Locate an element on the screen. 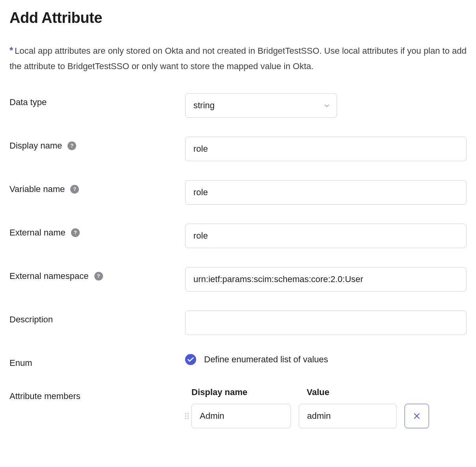 The height and width of the screenshot is (467, 476). external-name-input is located at coordinates (326, 236).